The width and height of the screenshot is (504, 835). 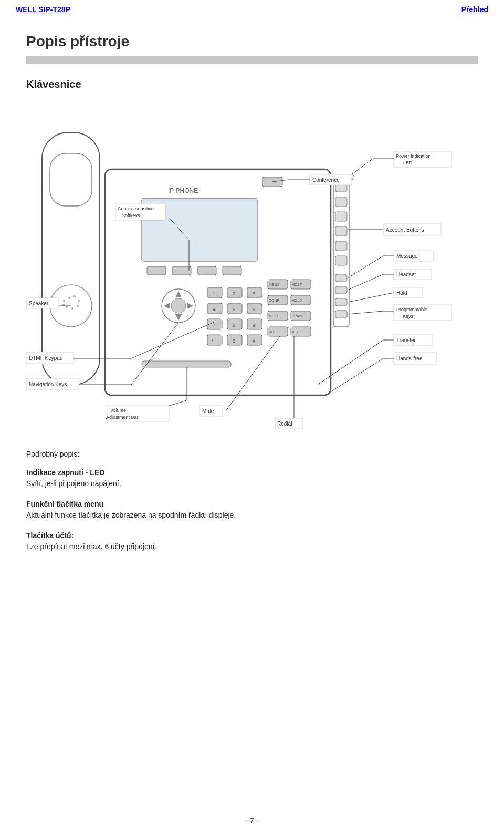 What do you see at coordinates (297, 301) in the screenshot?
I see `svg-text: HOLD` at bounding box center [297, 301].